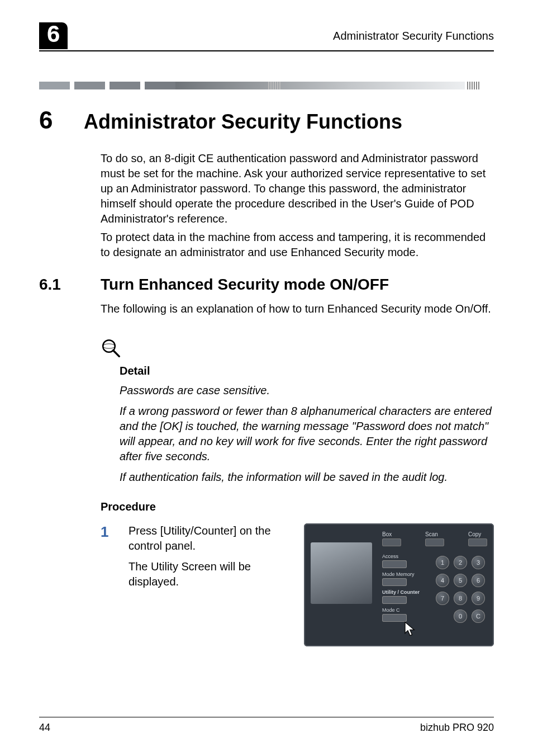 The image size is (533, 756). I want to click on key-2: 2, so click(460, 563).